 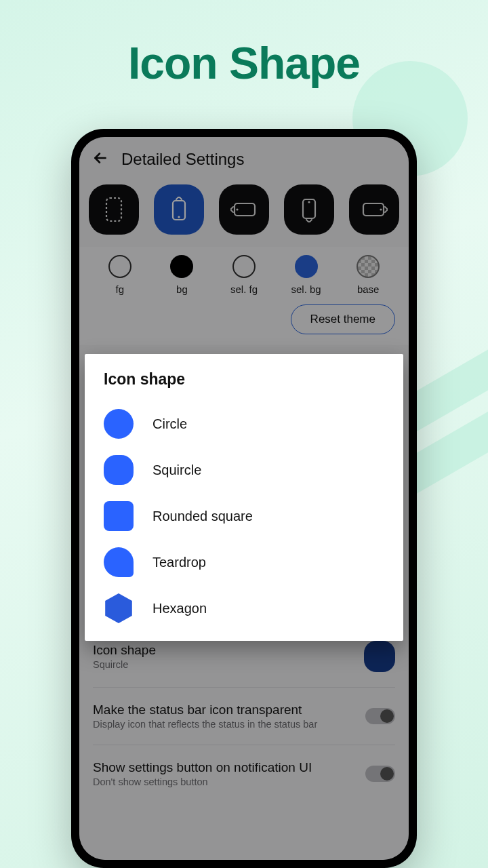 I want to click on option-label: Rounded square, so click(x=203, y=517).